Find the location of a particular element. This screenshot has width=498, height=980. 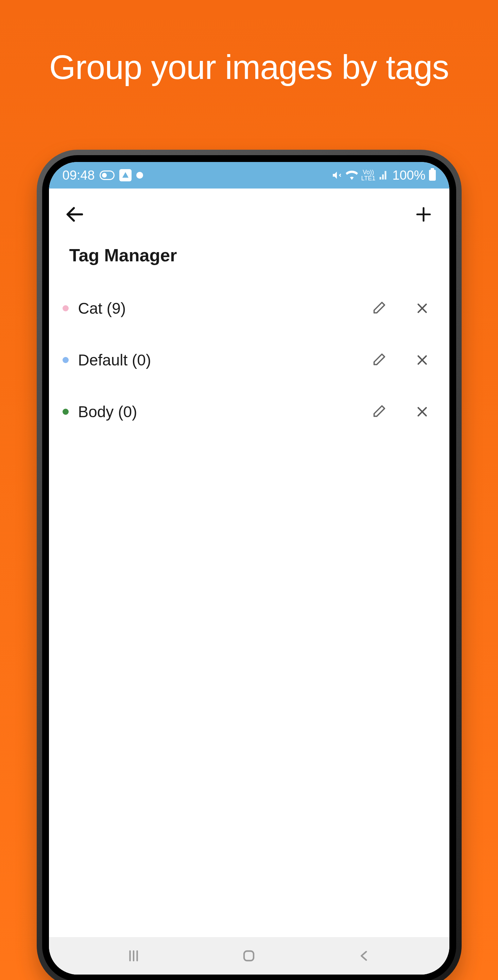

status-time: 09:48 is located at coordinates (79, 175).